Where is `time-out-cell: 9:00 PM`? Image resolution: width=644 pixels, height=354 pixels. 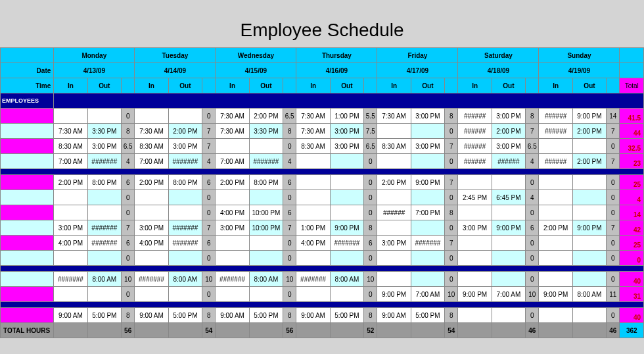
time-out-cell: 9:00 PM is located at coordinates (347, 228).